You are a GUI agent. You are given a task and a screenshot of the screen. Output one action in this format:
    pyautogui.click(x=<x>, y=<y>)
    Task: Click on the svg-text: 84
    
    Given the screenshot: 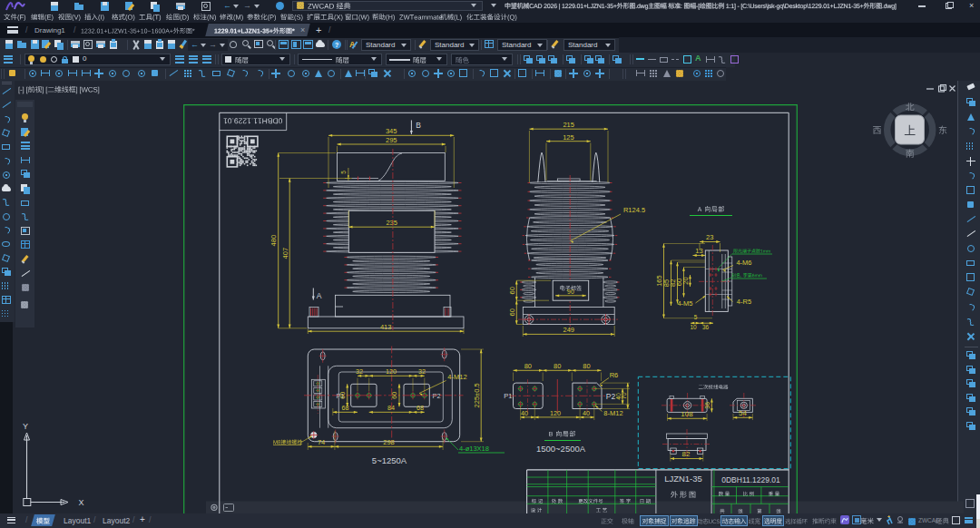 What is the action you would take?
    pyautogui.click(x=391, y=408)
    